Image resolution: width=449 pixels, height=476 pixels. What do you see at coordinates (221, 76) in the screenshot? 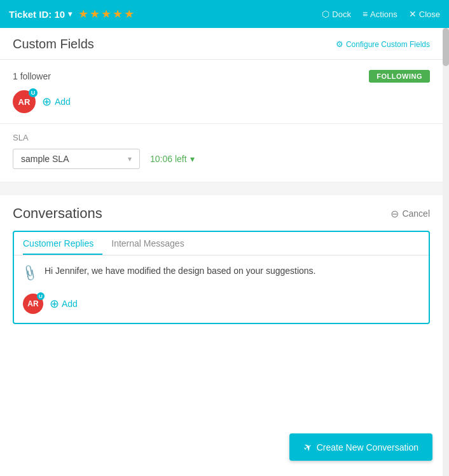
I see `followers-header: 1 follower FOLLOWING` at bounding box center [221, 76].